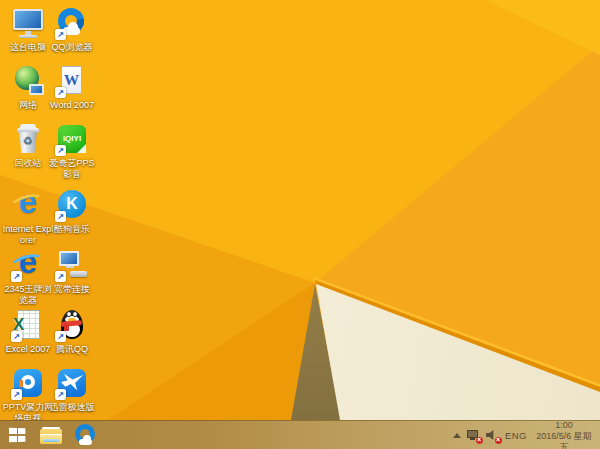 The height and width of the screenshot is (449, 600). I want to click on windows-logo-icon, so click(16, 436).